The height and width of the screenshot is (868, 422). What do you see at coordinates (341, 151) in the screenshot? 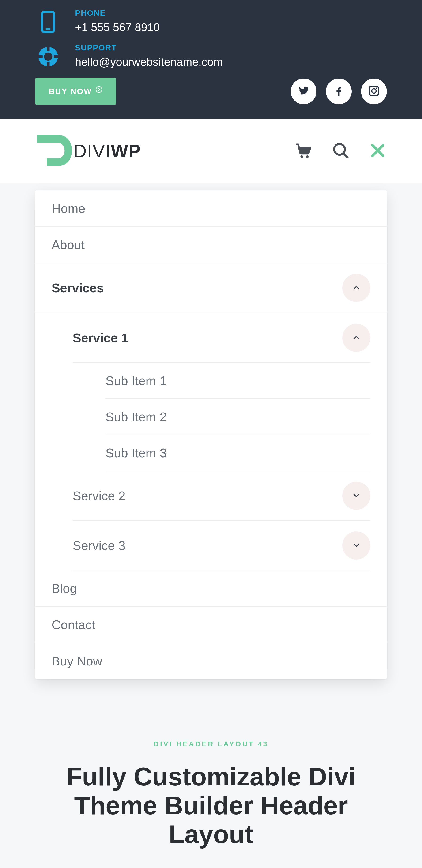
I see `search-button` at bounding box center [341, 151].